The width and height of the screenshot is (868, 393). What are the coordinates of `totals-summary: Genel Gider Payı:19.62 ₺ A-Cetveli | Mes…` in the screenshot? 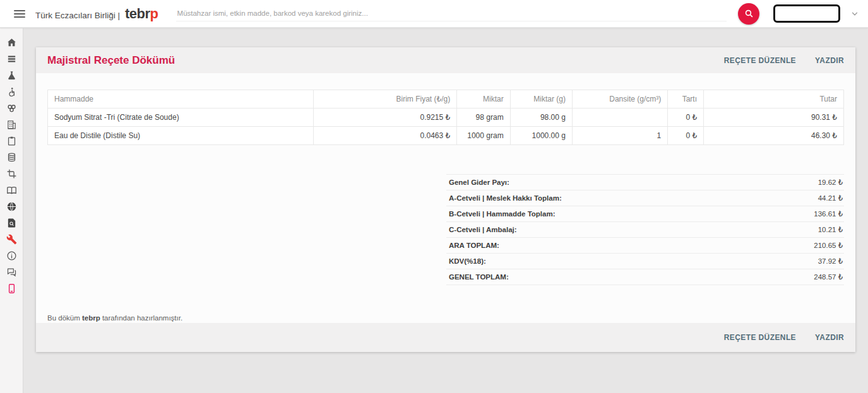 It's located at (645, 230).